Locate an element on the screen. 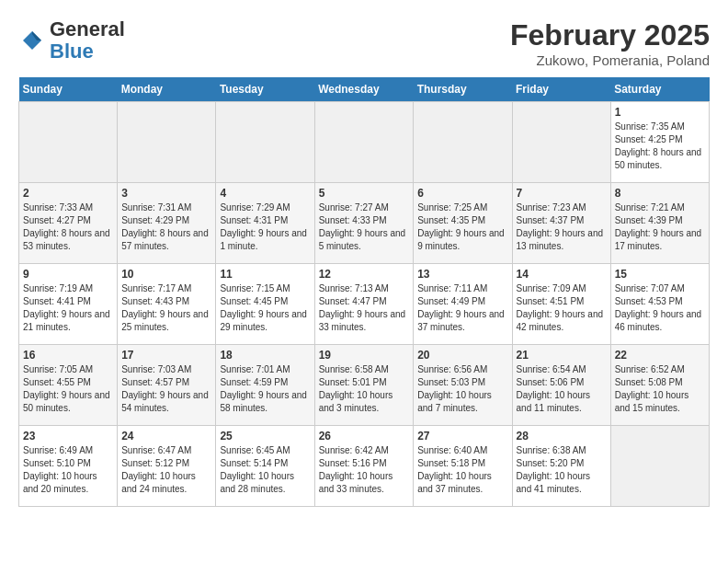 Image resolution: width=728 pixels, height=563 pixels. day-info: Sunrise: 6:54 AM Sunset: 5:06 PM Dayligh… is located at coordinates (562, 389).